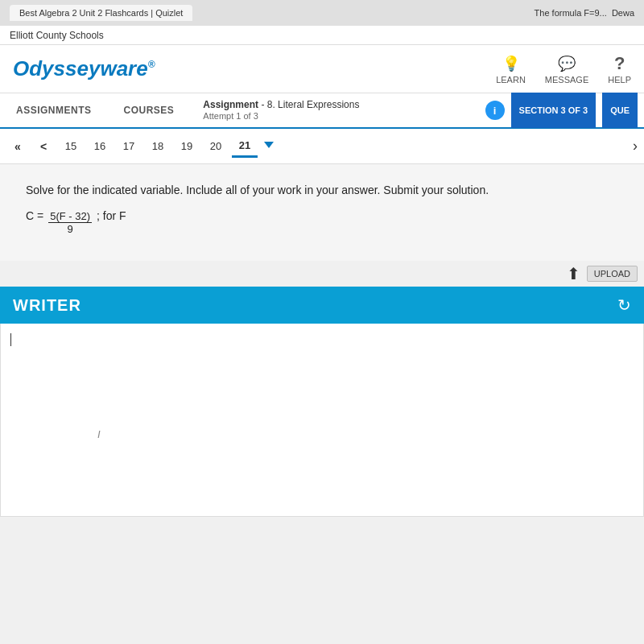  Describe the element at coordinates (245, 147) in the screenshot. I see `qnav-num-21: 21` at that location.